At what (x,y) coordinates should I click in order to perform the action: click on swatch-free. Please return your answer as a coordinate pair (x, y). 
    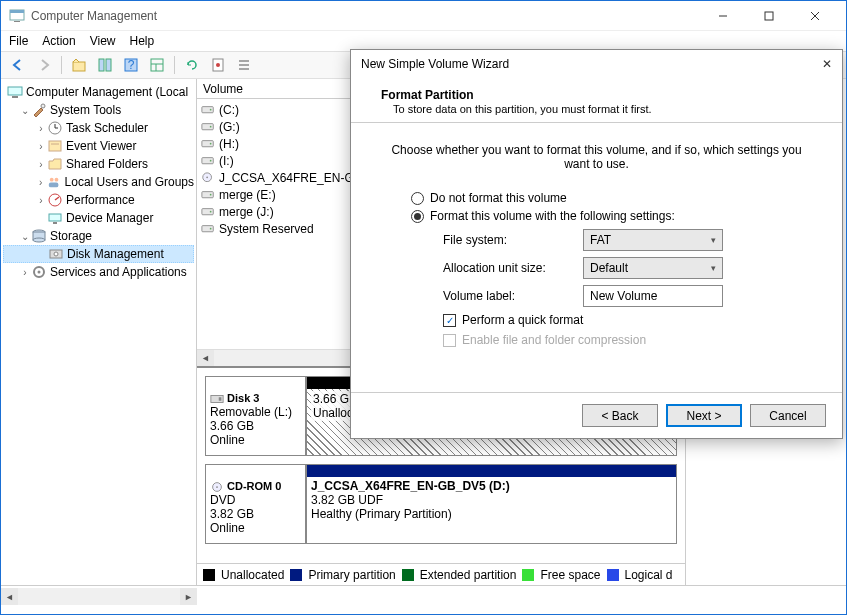
    Looking at the image, I should click on (528, 575).